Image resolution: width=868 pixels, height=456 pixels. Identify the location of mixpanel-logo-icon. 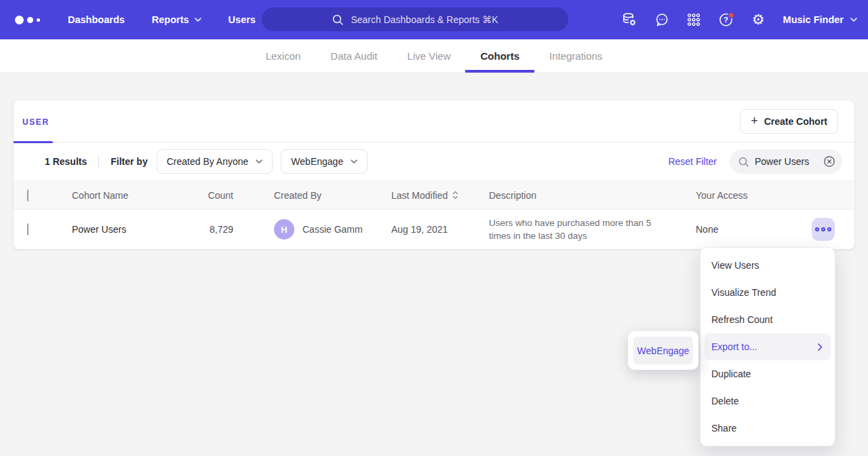
(30, 20).